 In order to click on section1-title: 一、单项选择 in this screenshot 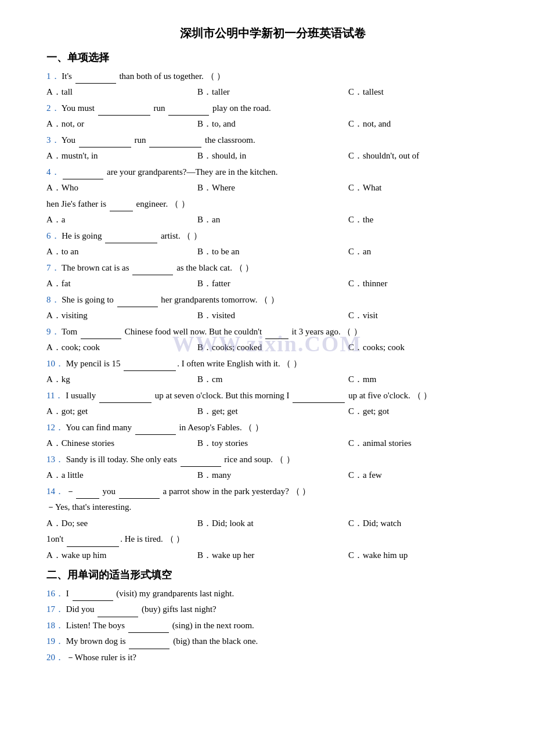, I will do `click(273, 58)`.